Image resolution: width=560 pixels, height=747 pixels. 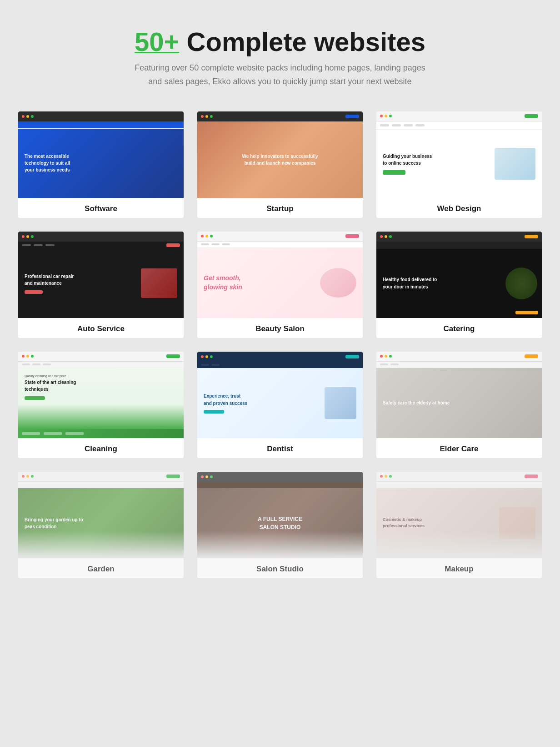 I want to click on card-image-makeup: Cosmetic & makeupprofessional services, so click(x=459, y=515).